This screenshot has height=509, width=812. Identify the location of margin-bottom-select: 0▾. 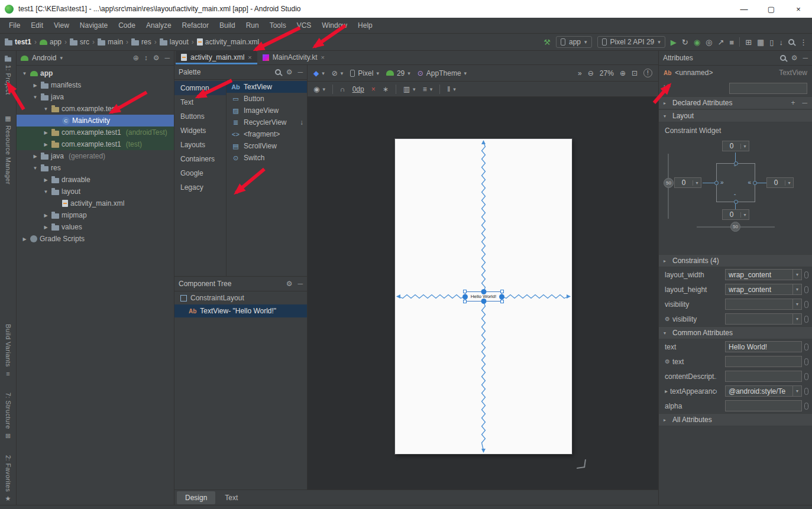
(736, 215).